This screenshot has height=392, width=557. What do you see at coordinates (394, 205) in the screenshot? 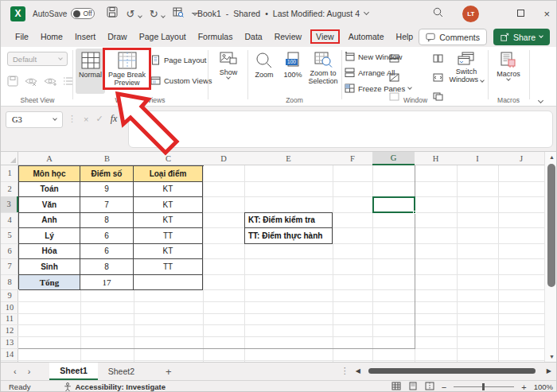
I see `selected-cell-g3` at bounding box center [394, 205].